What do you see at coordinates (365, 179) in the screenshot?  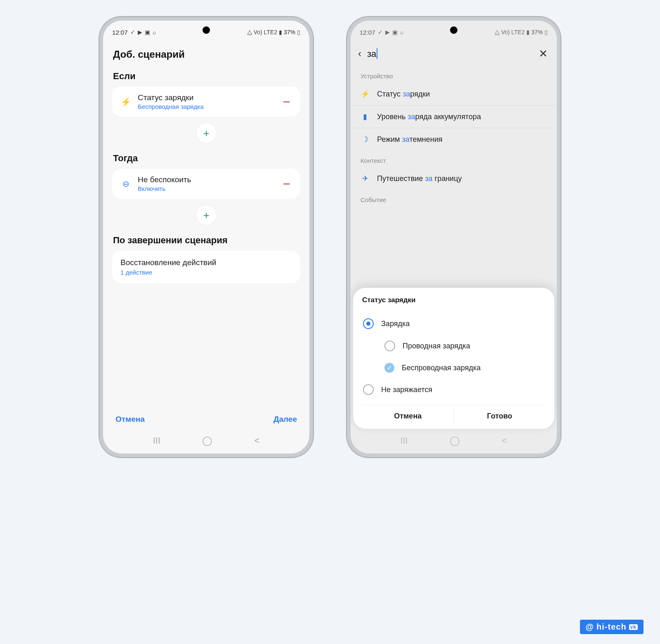 I see `airplane-icon: ✈` at bounding box center [365, 179].